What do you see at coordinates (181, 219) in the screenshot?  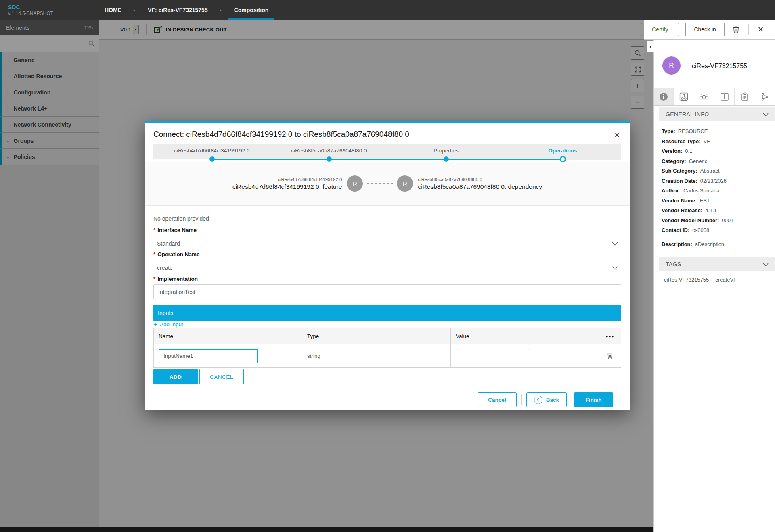 I see `no-operation-text: No operation provided` at bounding box center [181, 219].